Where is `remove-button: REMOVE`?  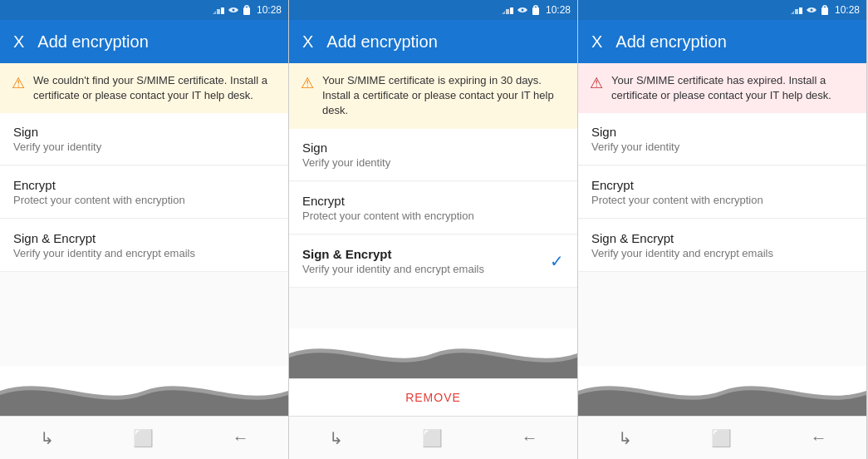 remove-button: REMOVE is located at coordinates (434, 397).